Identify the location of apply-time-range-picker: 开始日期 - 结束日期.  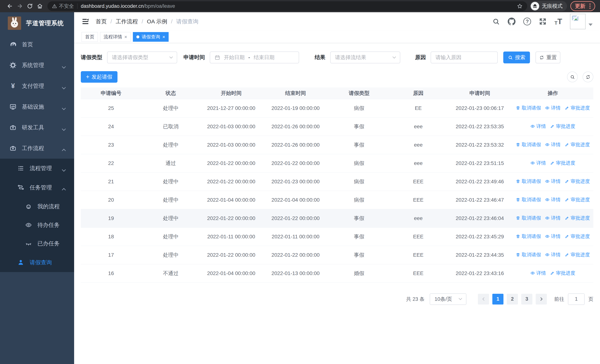
(254, 57).